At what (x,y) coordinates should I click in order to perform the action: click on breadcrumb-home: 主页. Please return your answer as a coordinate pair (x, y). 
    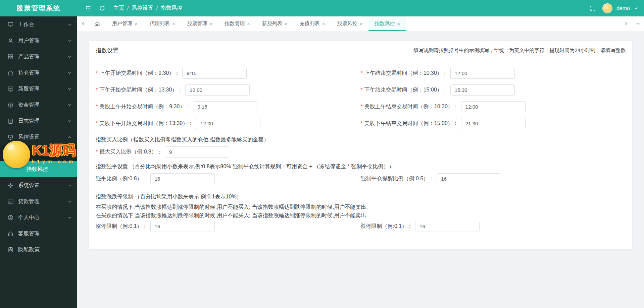
    Looking at the image, I should click on (119, 8).